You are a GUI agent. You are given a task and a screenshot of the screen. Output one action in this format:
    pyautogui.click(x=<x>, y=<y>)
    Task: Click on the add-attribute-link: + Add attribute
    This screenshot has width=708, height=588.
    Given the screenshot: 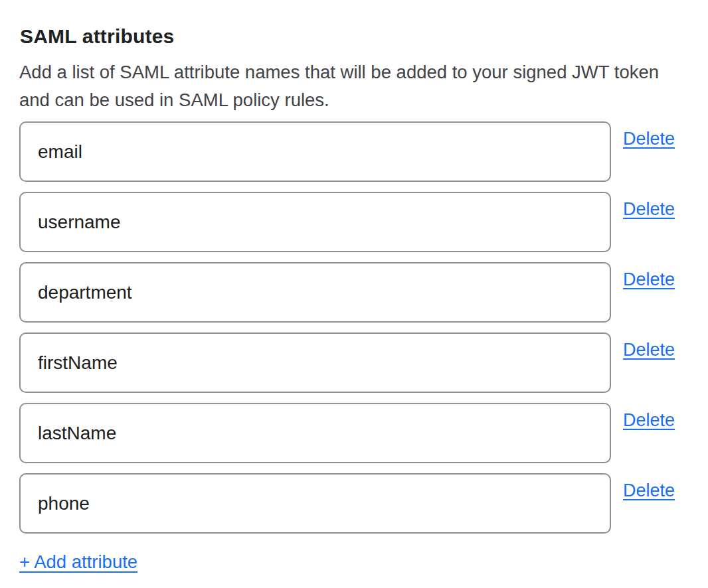 What is the action you would take?
    pyautogui.click(x=78, y=562)
    